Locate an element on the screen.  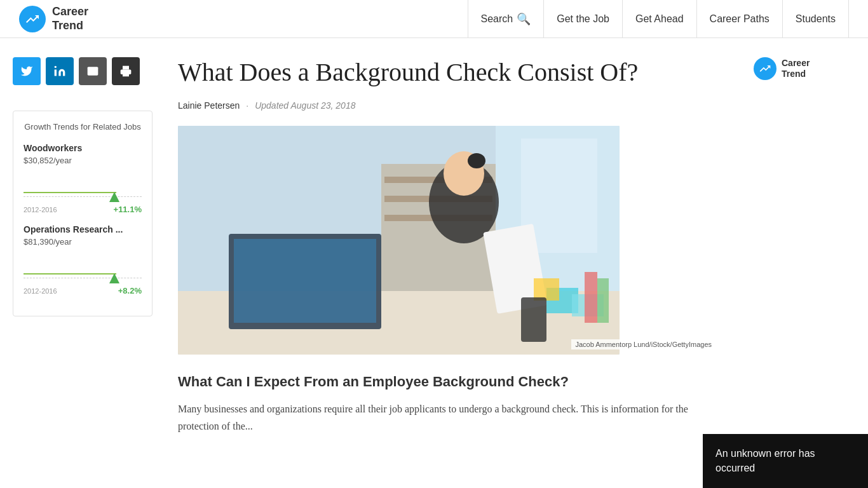
job-item-woodworkers: Woodworkers $30,852/year 2012-2016 +11.1… is located at coordinates (83, 179).